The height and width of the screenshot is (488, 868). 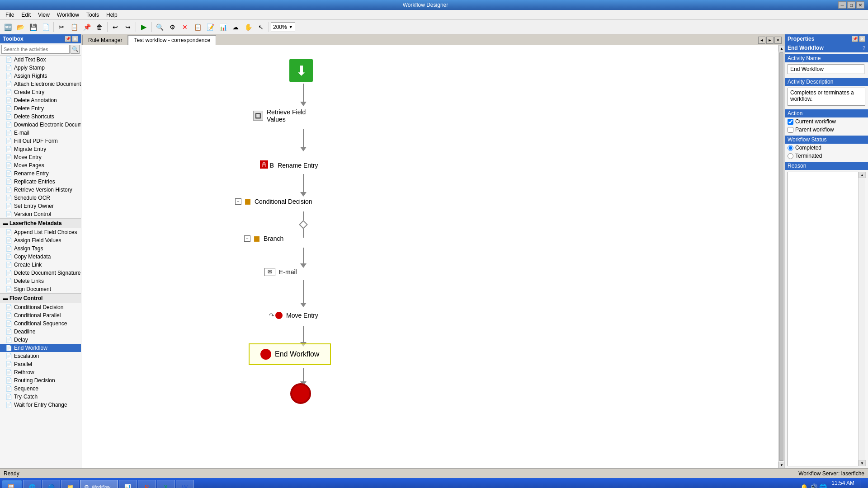 I want to click on toolbox-item-assignfieldvalues: 📄 Assign Field Values, so click(x=41, y=240).